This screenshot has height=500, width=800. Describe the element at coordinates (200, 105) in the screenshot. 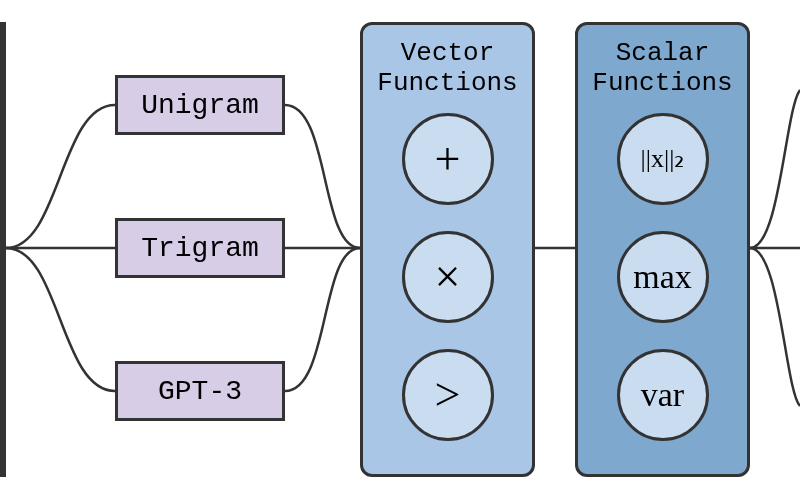

I see `model-unigram: Unigram` at that location.